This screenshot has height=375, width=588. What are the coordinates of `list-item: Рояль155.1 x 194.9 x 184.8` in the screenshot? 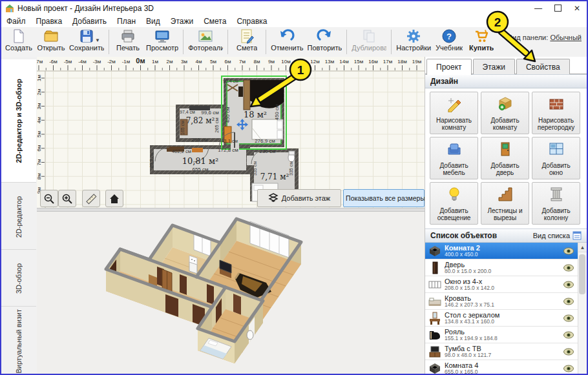 It's located at (501, 335).